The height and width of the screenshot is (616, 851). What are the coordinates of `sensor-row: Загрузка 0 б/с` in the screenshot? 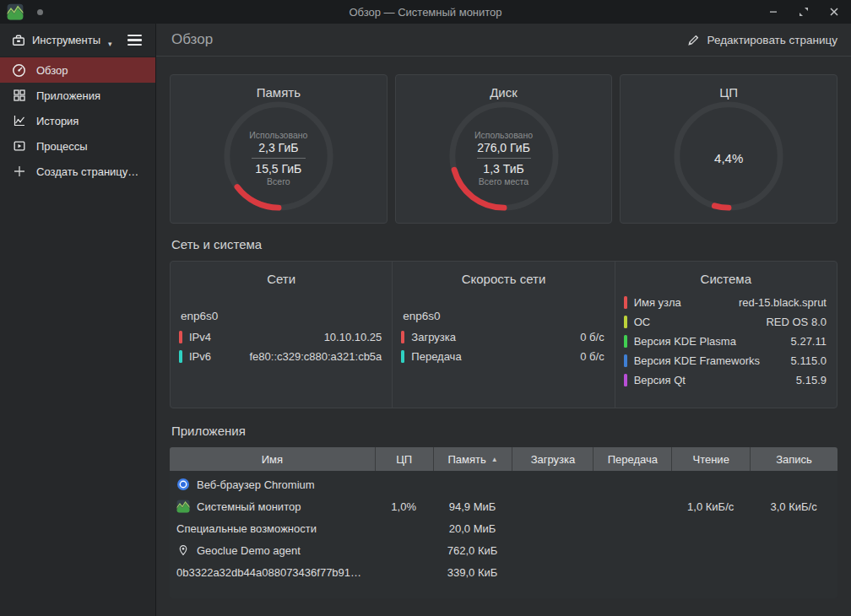 It's located at (503, 338).